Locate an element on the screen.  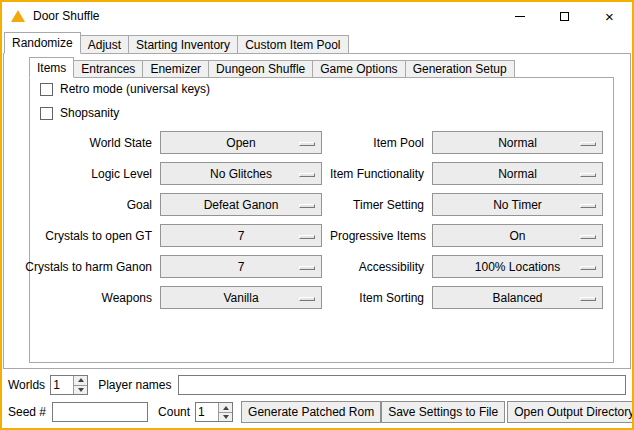
main-tab-bar: Randomize Adjust Starting Inventory Cust… is located at coordinates (176, 43).